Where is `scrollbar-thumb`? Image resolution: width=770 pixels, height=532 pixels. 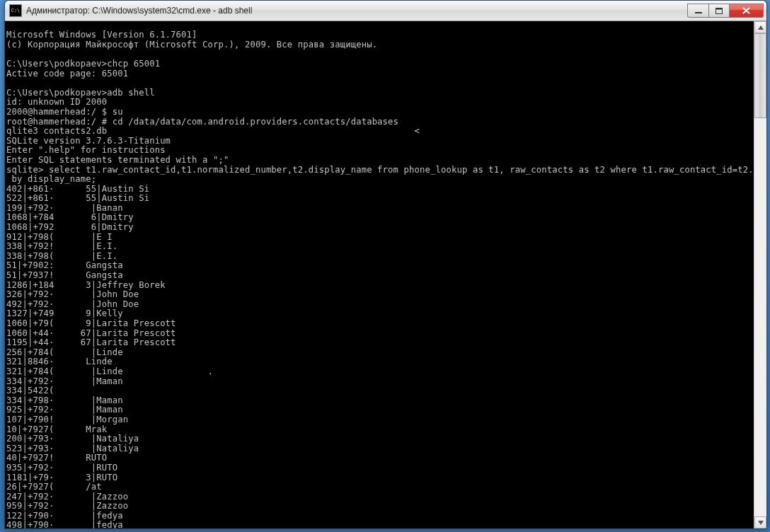
scrollbar-thumb is located at coordinates (760, 76).